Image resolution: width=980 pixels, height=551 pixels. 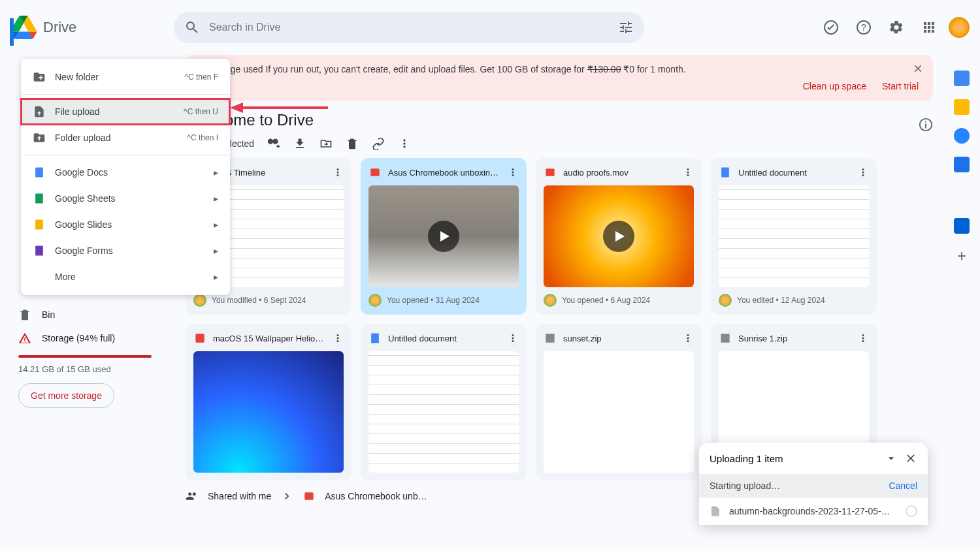 What do you see at coordinates (918, 69) in the screenshot?
I see `close-banner-icon` at bounding box center [918, 69].